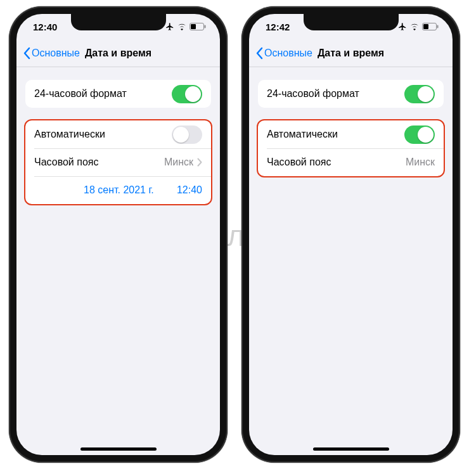  Describe the element at coordinates (118, 162) in the screenshot. I see `group-auto-tz: Автоматически Часовой пояс Минск 18 сент…` at that location.